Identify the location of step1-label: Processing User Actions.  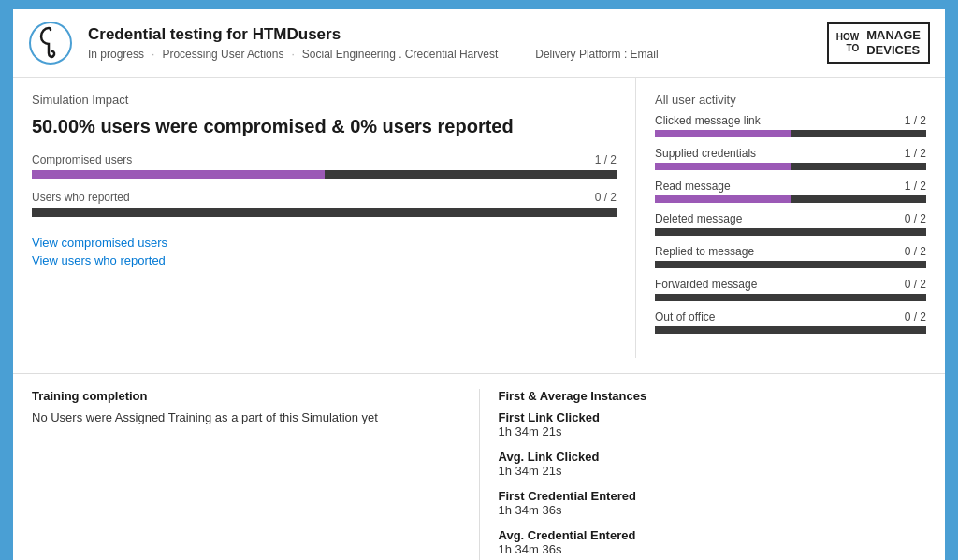
(223, 54).